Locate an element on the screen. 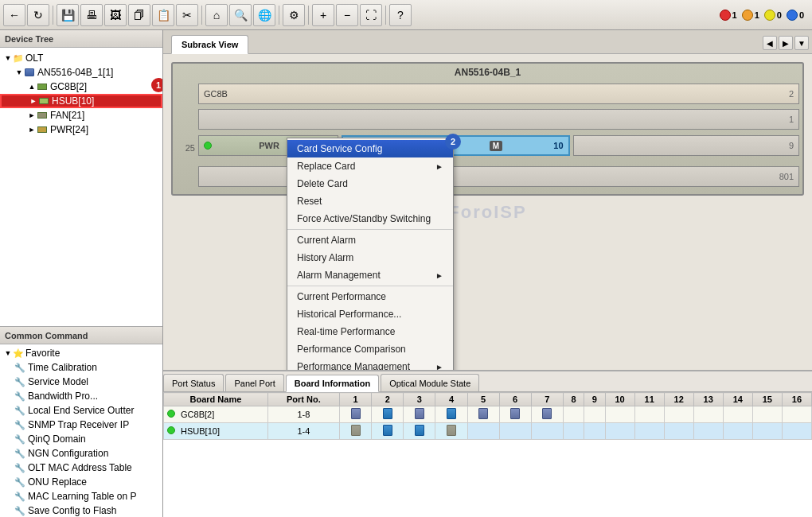  col-15: 15 is located at coordinates (767, 399).